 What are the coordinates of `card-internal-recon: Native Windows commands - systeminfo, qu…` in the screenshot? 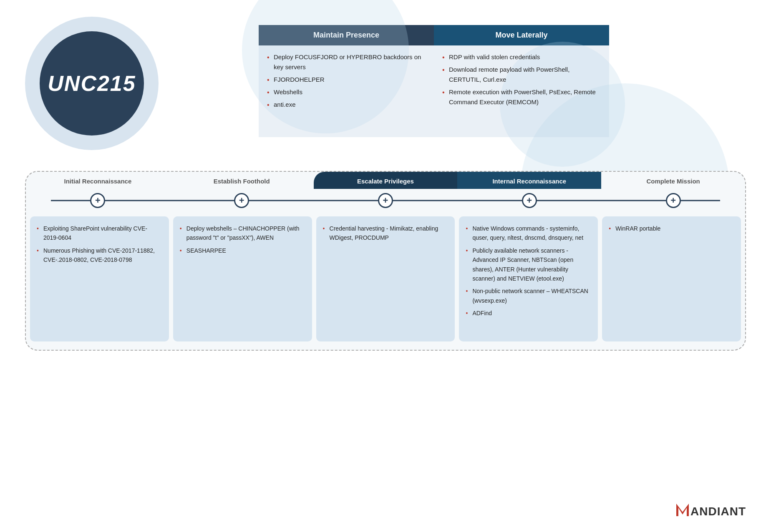 It's located at (528, 279).